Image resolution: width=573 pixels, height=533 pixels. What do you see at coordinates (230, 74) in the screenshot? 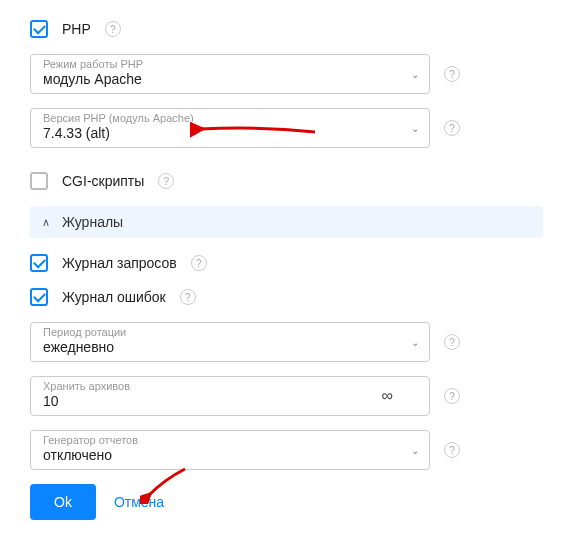
I see `php-mode-select: Режим работы PHP модуль Apache ⌄` at bounding box center [230, 74].